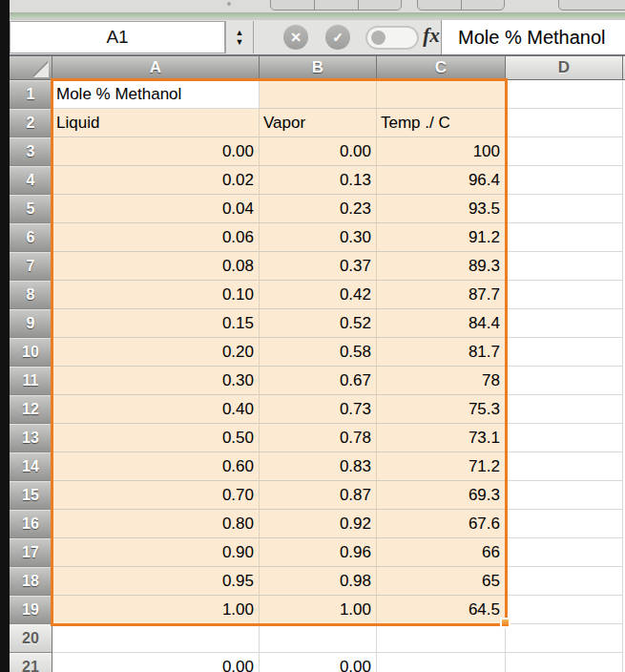  I want to click on cell-B21: 0.00, so click(319, 662).